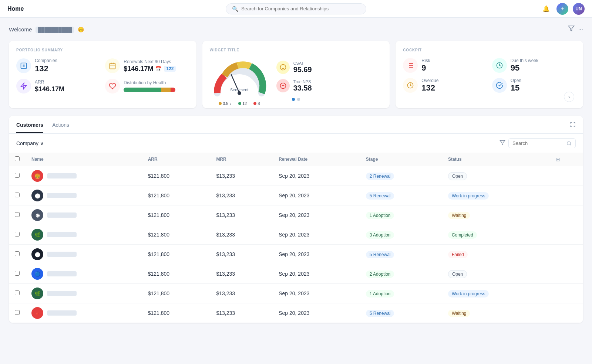 Image resolution: width=592 pixels, height=364 pixels. Describe the element at coordinates (571, 29) in the screenshot. I see `filter-button` at that location.